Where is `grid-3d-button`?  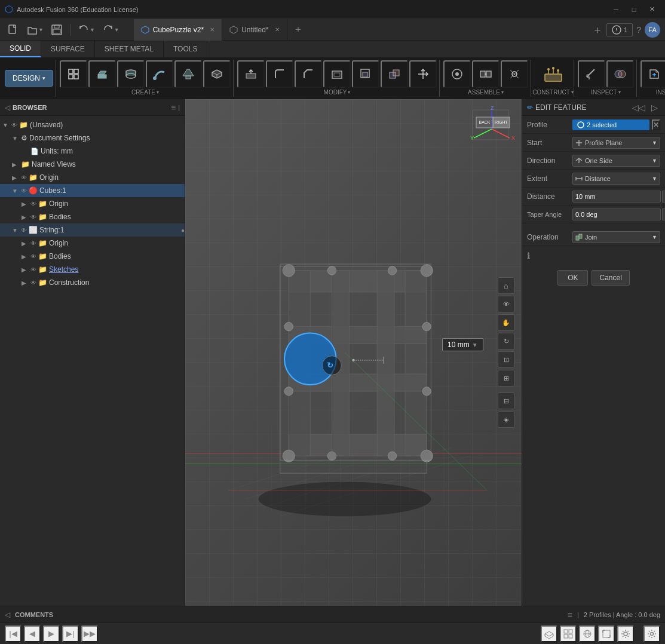 grid-3d-button is located at coordinates (549, 634).